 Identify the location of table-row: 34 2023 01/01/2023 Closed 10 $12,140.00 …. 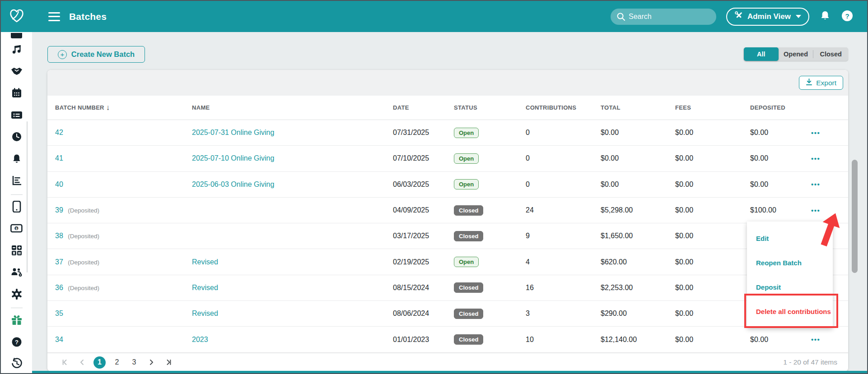
(448, 339).